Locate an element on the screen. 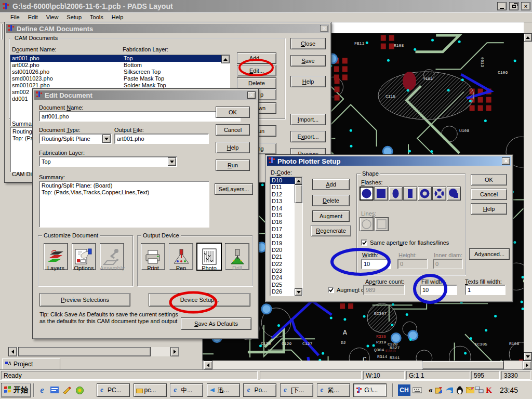 This screenshot has width=532, height=399. photo-close-icon: × is located at coordinates (506, 161).